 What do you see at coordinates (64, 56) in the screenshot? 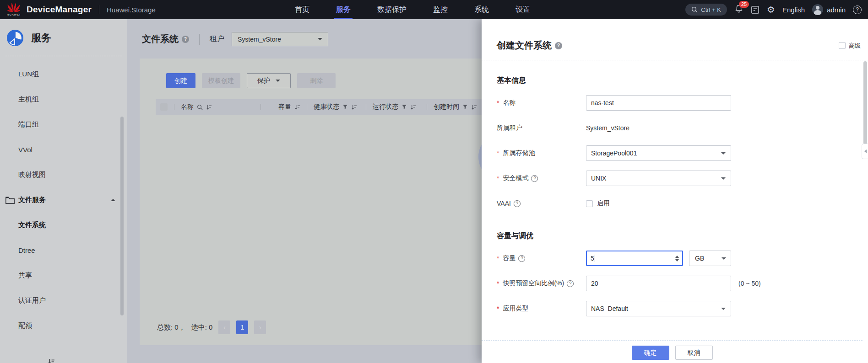
I see `sidebar-divider` at bounding box center [64, 56].